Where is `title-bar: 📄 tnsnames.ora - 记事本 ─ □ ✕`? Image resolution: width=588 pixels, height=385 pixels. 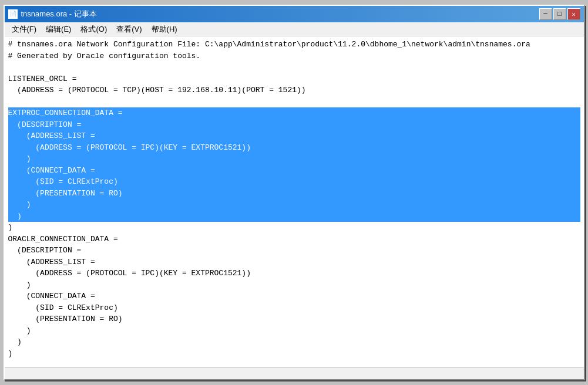 title-bar: 📄 tnsnames.ora - 记事本 ─ □ ✕ is located at coordinates (294, 14).